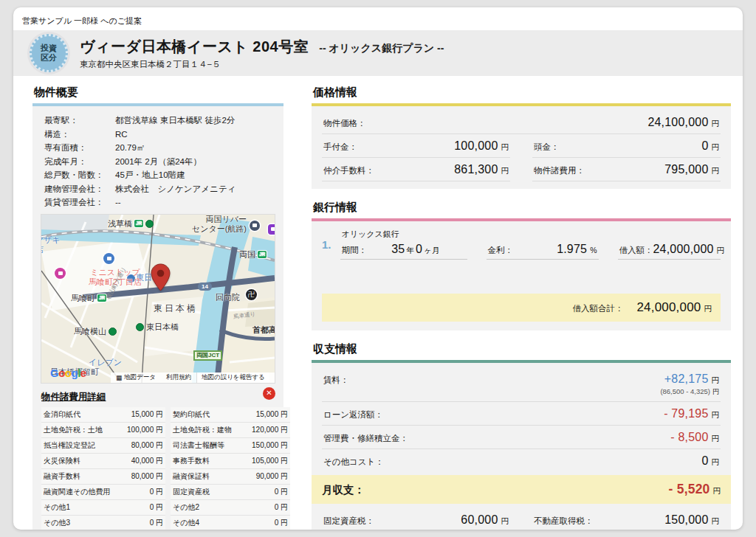  I want to click on costs-row: 土地免許税：土地100,000 円土地免許税：建物120,000 円, so click(165, 429).